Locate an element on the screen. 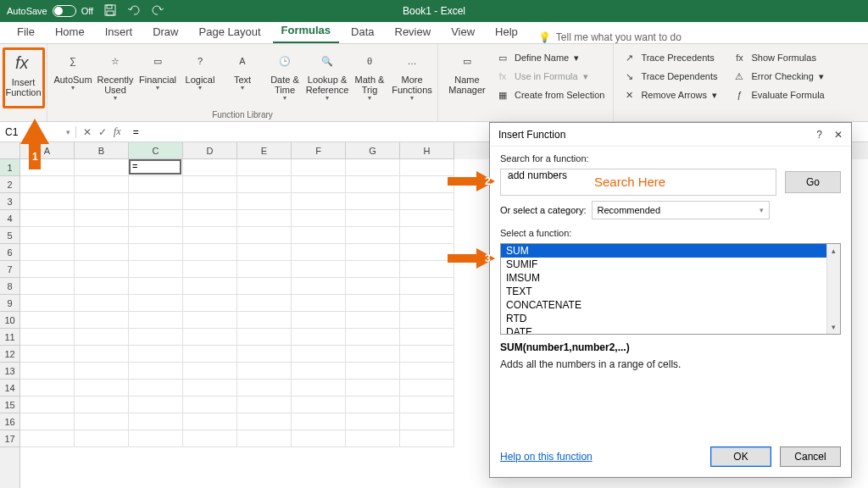 The image size is (868, 488). cell-C15 is located at coordinates (156, 405).